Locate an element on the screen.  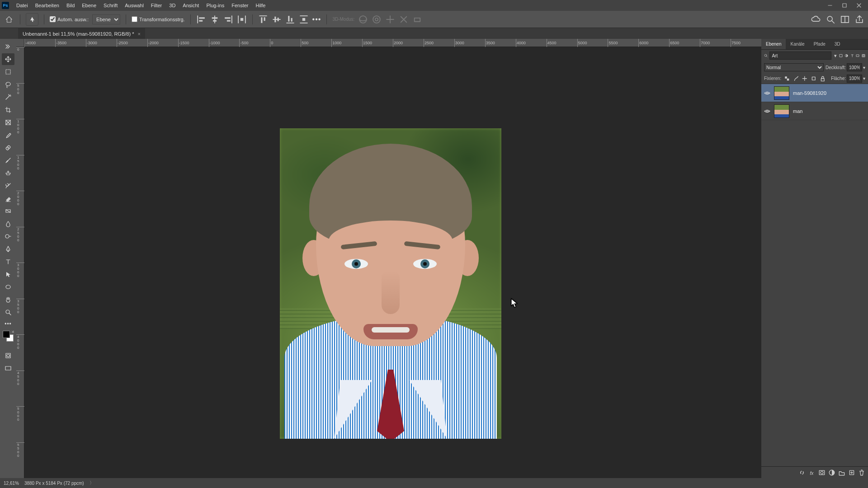
menu-schrift: Schrift is located at coordinates (110, 5).